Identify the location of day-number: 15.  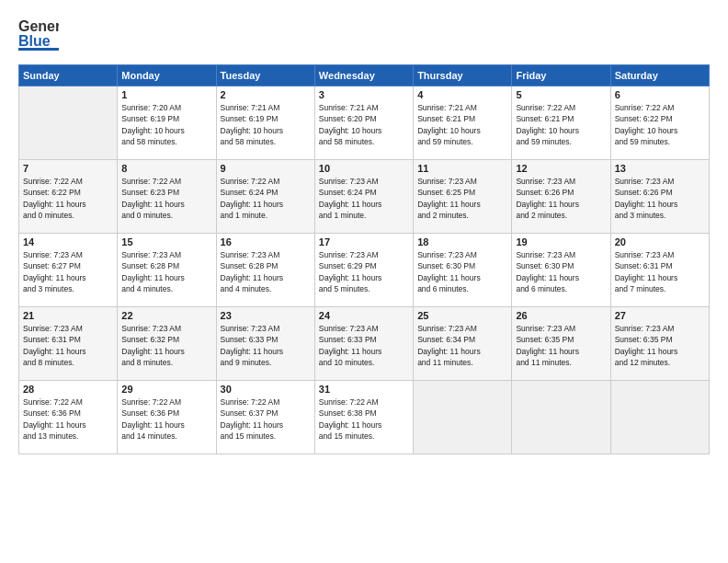
(166, 242).